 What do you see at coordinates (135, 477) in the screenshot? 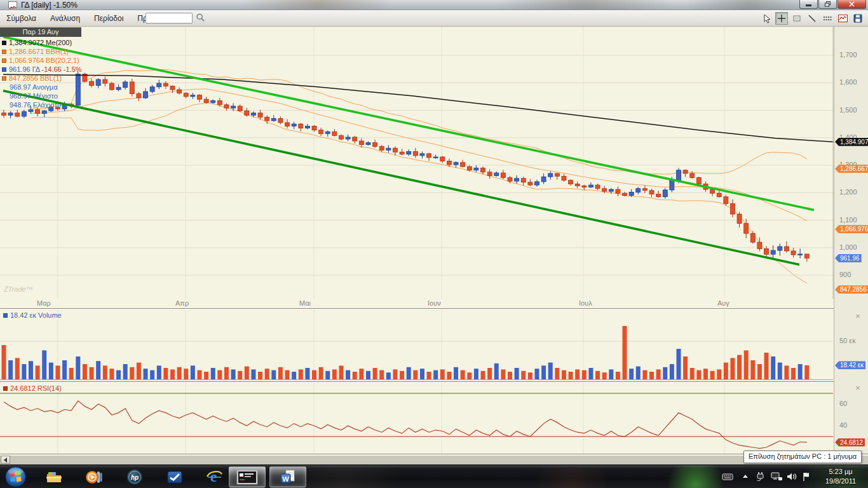
I see `hp-icon: hp` at bounding box center [135, 477].